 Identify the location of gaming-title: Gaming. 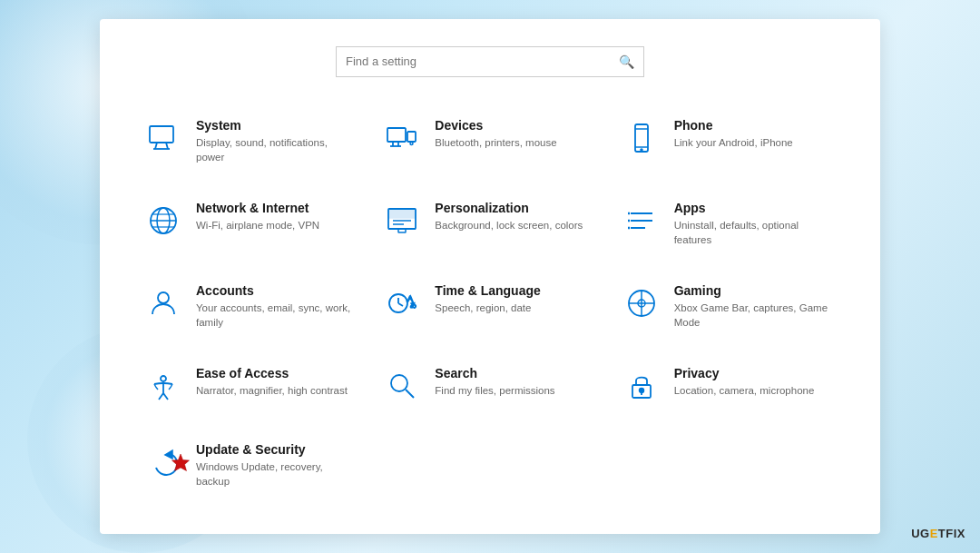
(755, 291).